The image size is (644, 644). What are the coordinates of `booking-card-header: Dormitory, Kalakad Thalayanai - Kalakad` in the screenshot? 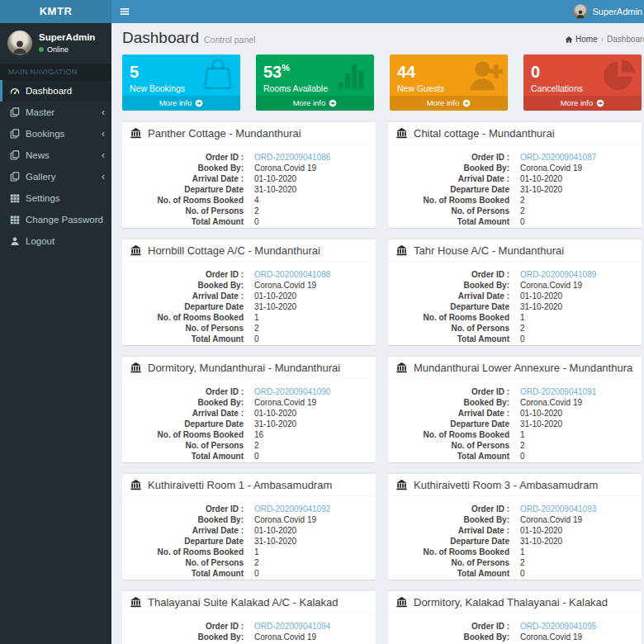 It's located at (515, 603).